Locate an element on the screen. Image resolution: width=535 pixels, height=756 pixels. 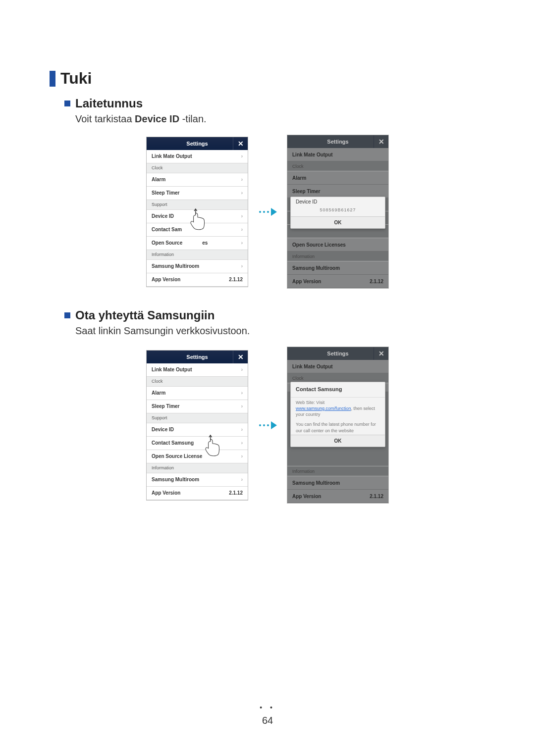
subheading-text: Ota yhteyttä Samsungiin is located at coordinates (145, 315).